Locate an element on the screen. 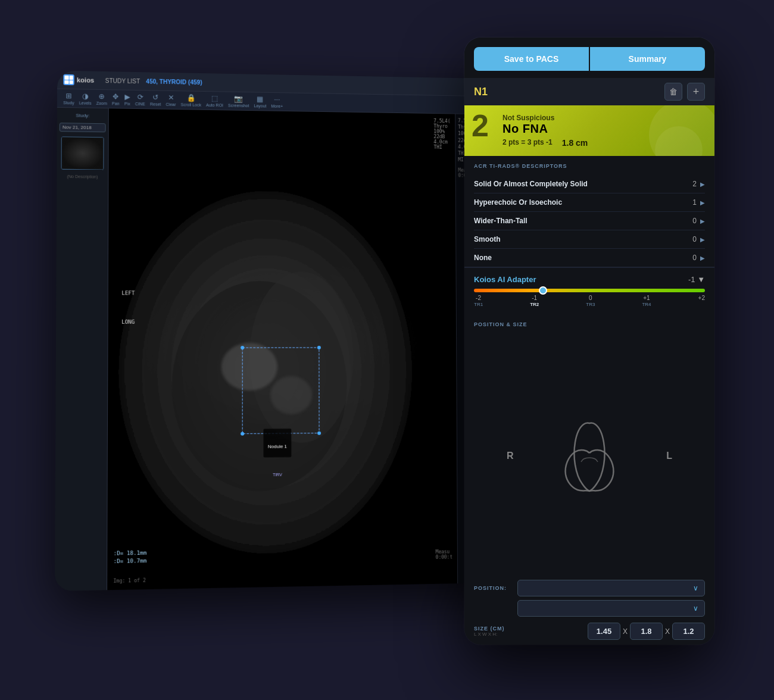 Image resolution: width=774 pixels, height=700 pixels. descriptor-arrow-1: ▶ is located at coordinates (703, 202).